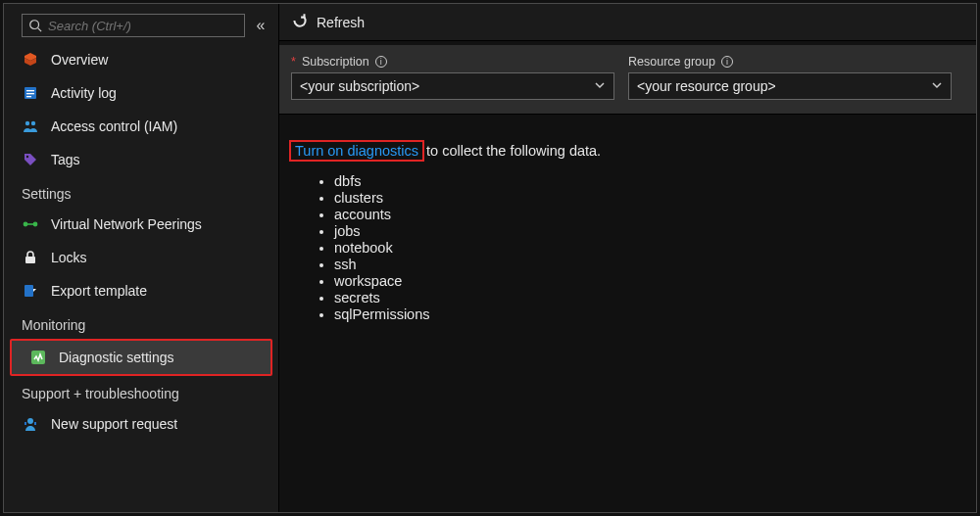  I want to click on sidebar-item-locks: Locks, so click(141, 258).